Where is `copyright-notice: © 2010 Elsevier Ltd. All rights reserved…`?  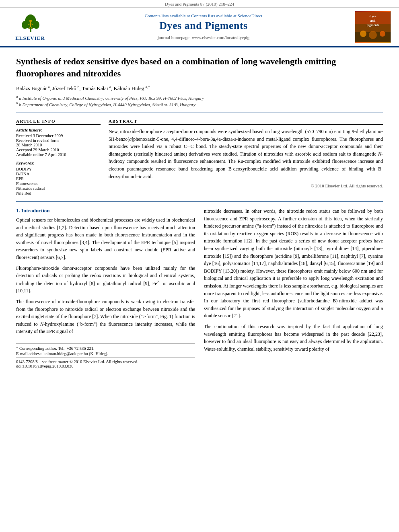 copyright-notice: © 2010 Elsevier Ltd. All rights reserved… is located at coordinates (246, 186).